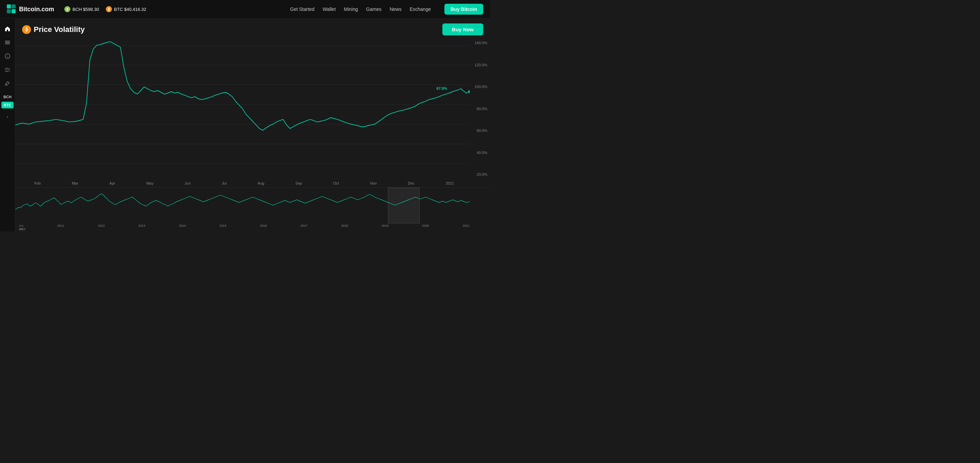 The image size is (980, 463). I want to click on x-label-jul: Jul, so click(224, 183).